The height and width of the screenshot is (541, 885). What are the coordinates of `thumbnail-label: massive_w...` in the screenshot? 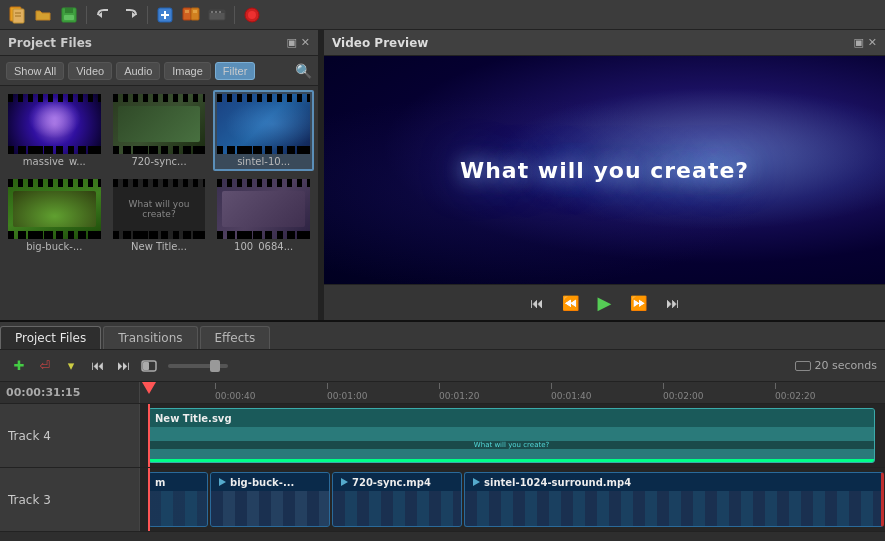 It's located at (54, 162).